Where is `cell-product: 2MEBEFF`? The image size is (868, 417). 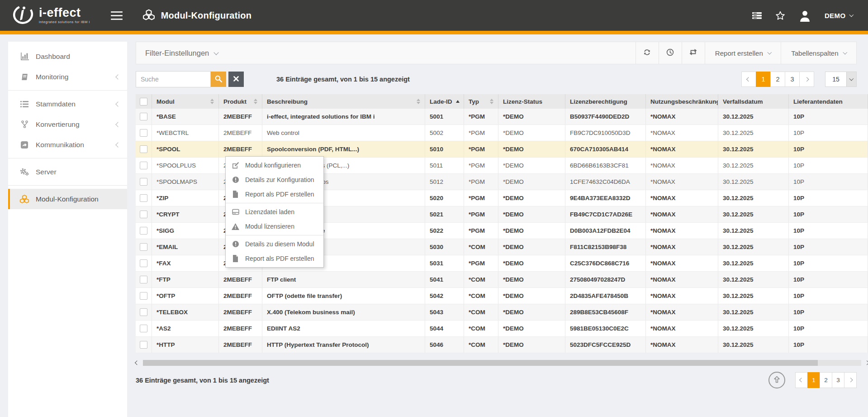 cell-product: 2MEBEFF is located at coordinates (241, 312).